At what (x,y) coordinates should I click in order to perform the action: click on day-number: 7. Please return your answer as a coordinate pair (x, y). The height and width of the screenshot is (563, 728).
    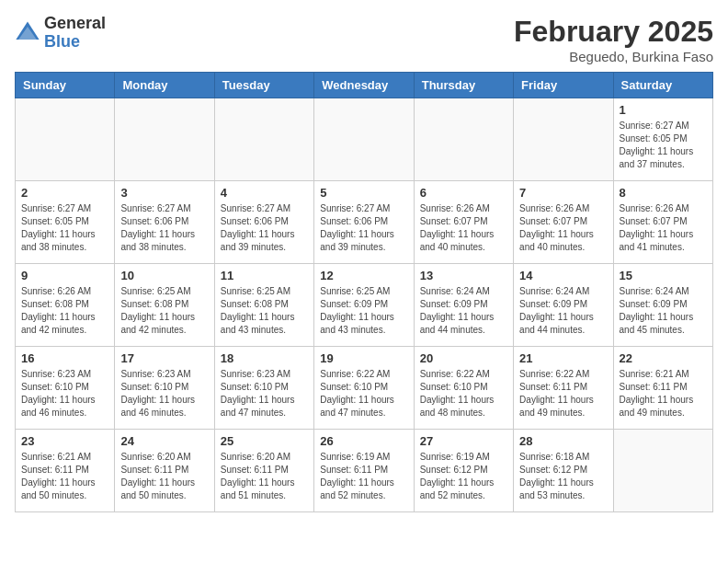
    Looking at the image, I should click on (563, 193).